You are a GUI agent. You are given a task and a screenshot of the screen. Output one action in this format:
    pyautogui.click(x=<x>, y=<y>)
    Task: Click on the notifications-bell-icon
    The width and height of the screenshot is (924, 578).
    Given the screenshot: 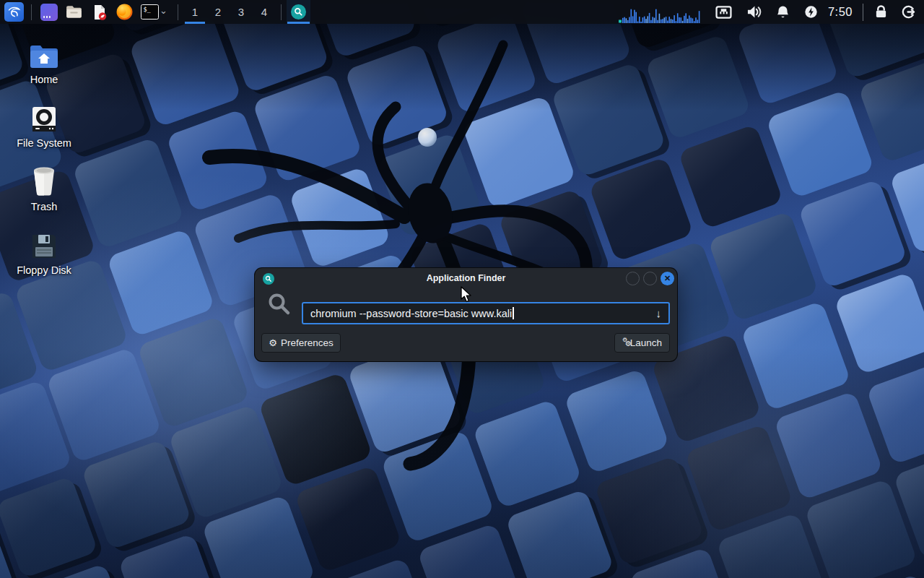 What is the action you would take?
    pyautogui.click(x=783, y=12)
    